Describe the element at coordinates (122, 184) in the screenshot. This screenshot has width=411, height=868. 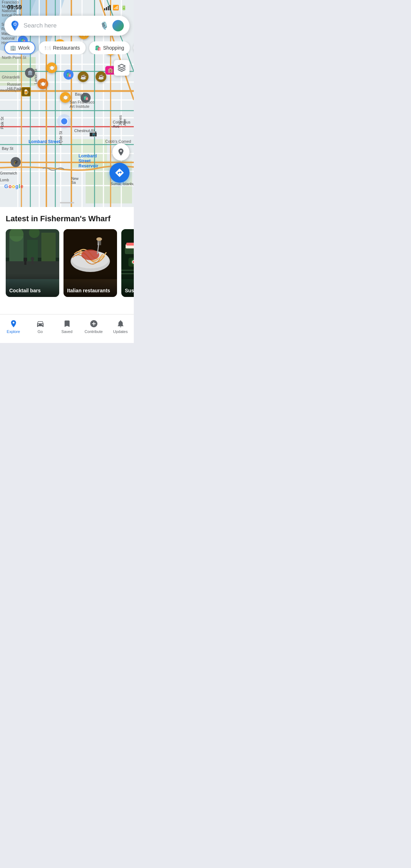
I see `map-label-sumac: Sumac·İstanbul` at that location.